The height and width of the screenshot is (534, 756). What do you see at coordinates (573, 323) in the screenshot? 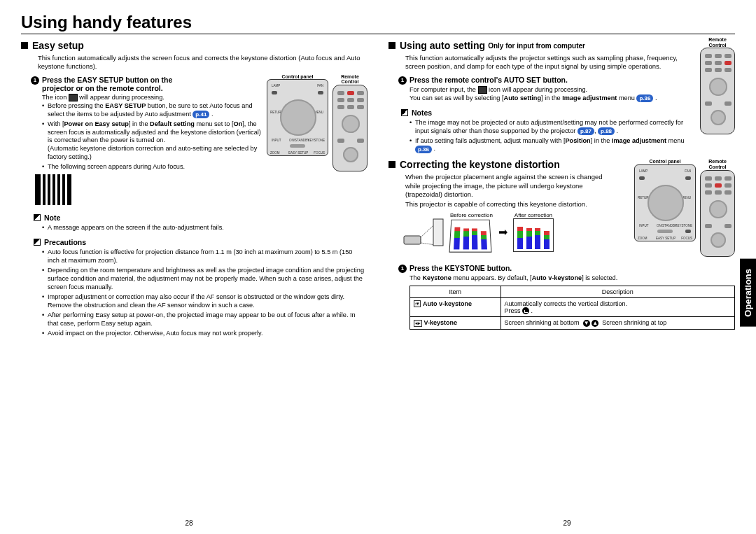
I see `table-row: ◂▸ V-keystone Screen shrinking at bottom…` at bounding box center [573, 323].